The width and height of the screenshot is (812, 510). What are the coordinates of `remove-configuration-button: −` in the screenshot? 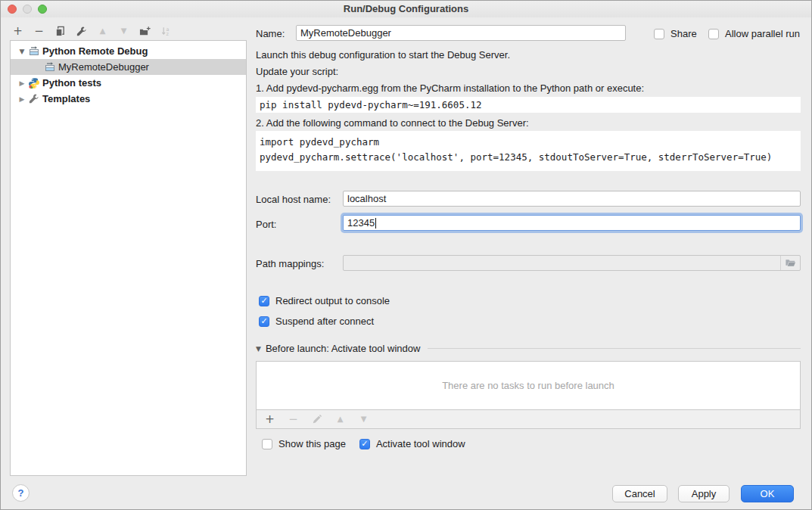 It's located at (39, 32).